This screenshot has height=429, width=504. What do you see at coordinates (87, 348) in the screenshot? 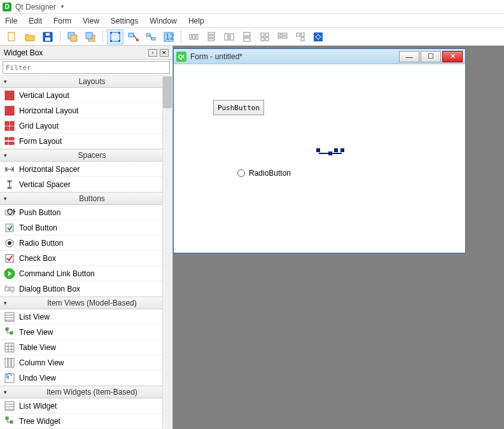
I see `widget-item: Table View` at bounding box center [87, 348].